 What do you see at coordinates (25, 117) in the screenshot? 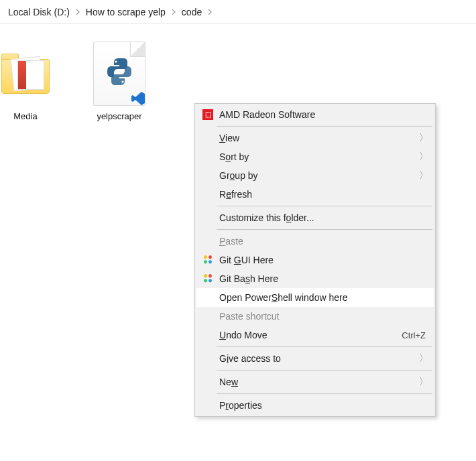
I see `file-label: Media` at bounding box center [25, 117].